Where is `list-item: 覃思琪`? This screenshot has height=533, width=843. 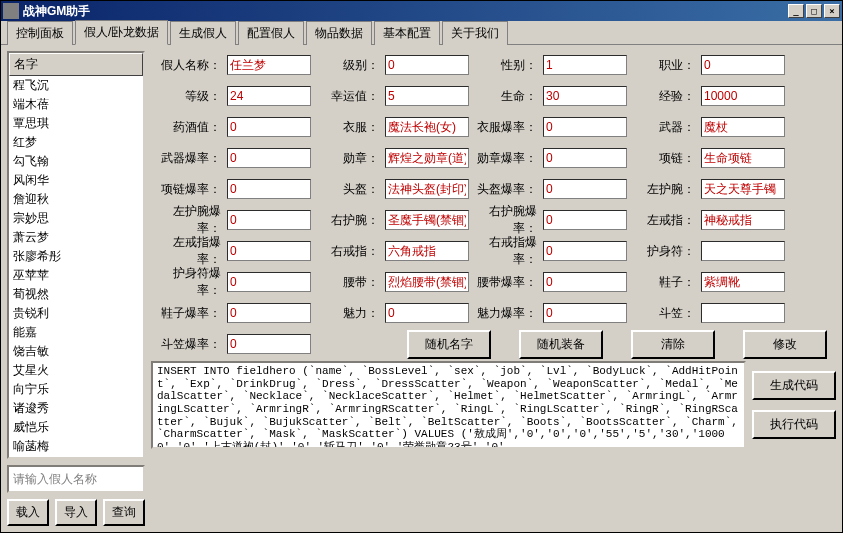
list-item: 覃思琪 is located at coordinates (76, 124).